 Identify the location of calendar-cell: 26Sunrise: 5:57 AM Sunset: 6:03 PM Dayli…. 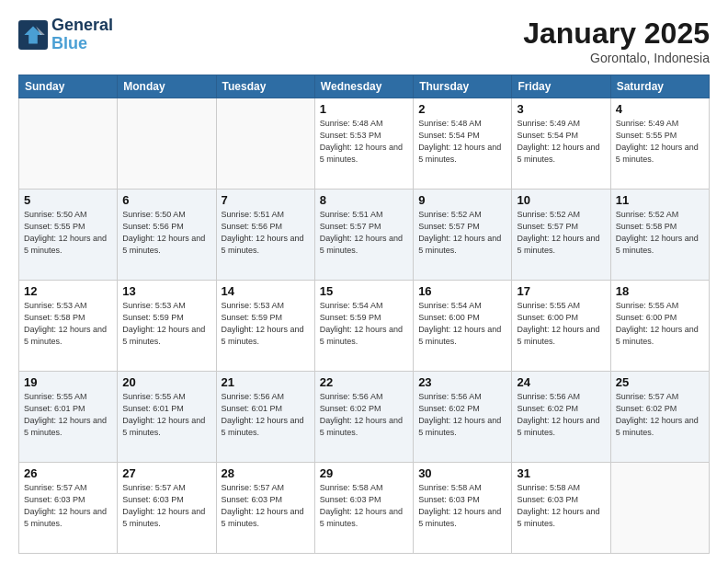
(68, 508).